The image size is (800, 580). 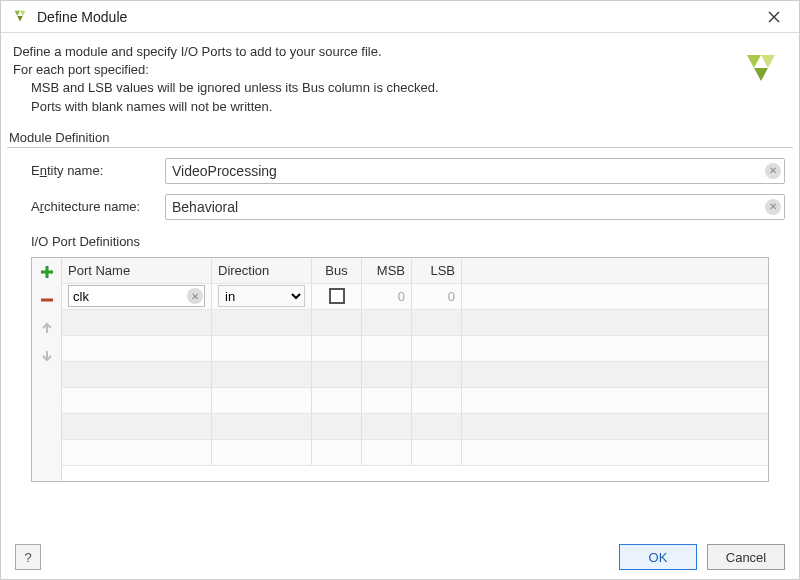 What do you see at coordinates (400, 207) in the screenshot?
I see `architecture-name-row: Architecture name: ✕` at bounding box center [400, 207].